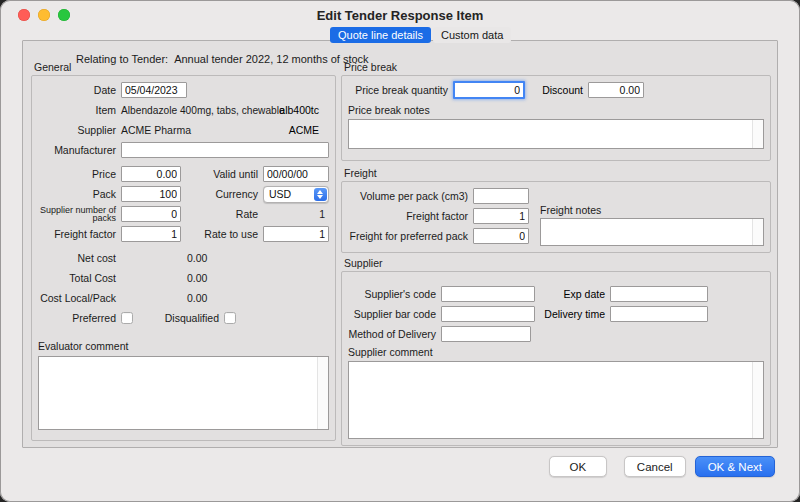  What do you see at coordinates (197, 258) in the screenshot?
I see `net-cost-value: 0.00` at bounding box center [197, 258].